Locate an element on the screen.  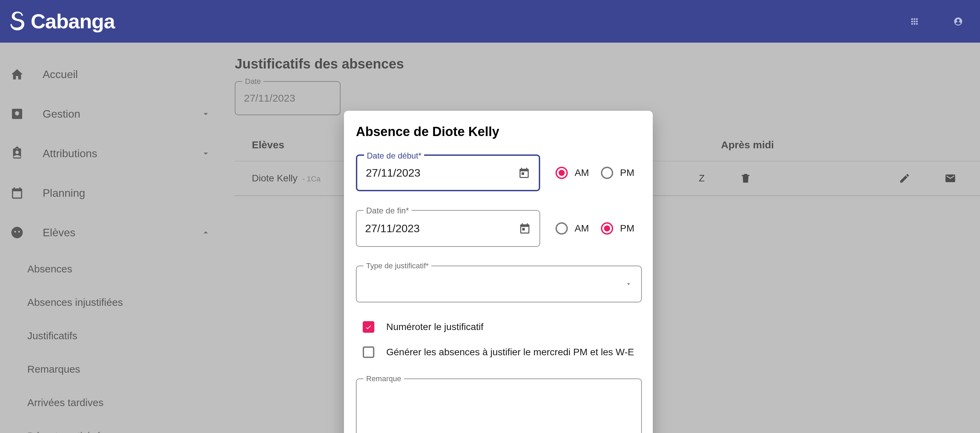
logo: Cabanga is located at coordinates (62, 21).